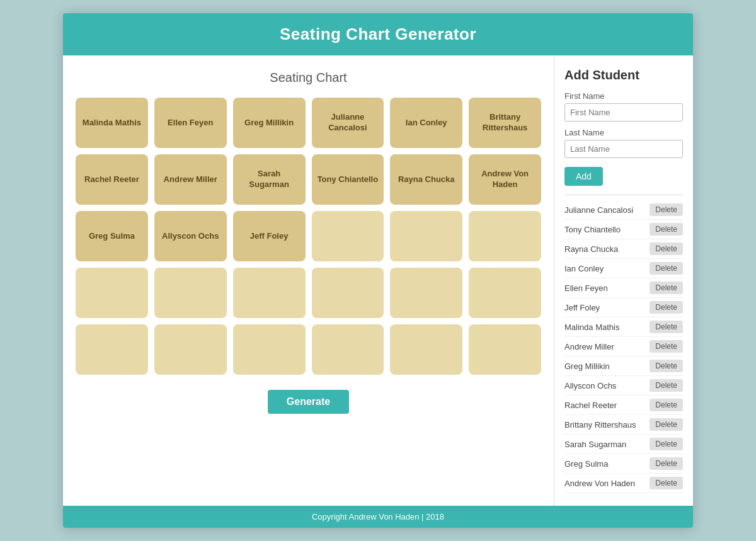 This screenshot has height=541, width=756. Describe the element at coordinates (595, 445) in the screenshot. I see `student-name: Sarah Sugarman` at that location.